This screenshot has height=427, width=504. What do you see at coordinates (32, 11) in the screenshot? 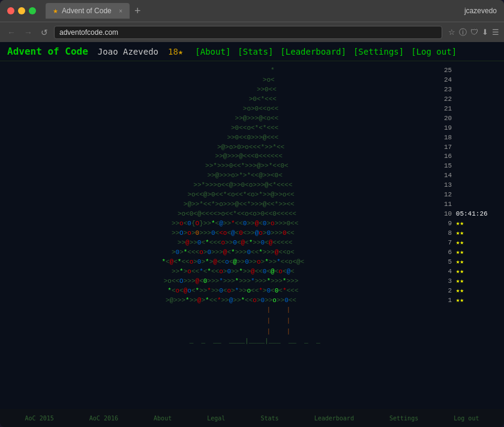
I see `maximize-window-button` at bounding box center [32, 11].